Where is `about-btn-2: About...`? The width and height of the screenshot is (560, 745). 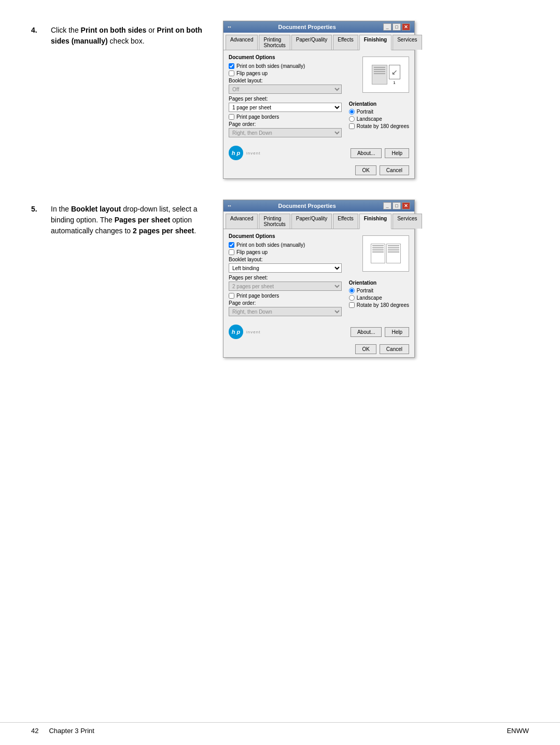
about-btn-2: About... is located at coordinates (366, 332).